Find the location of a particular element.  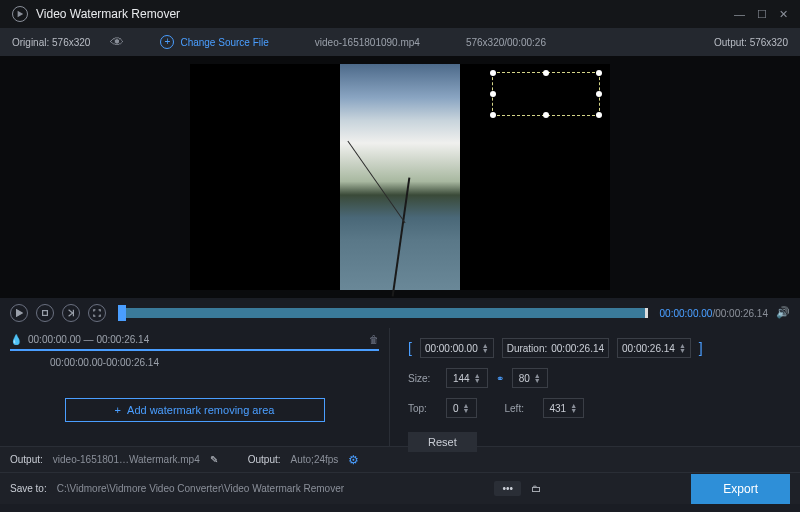

browse-button: ••• is located at coordinates (508, 488).